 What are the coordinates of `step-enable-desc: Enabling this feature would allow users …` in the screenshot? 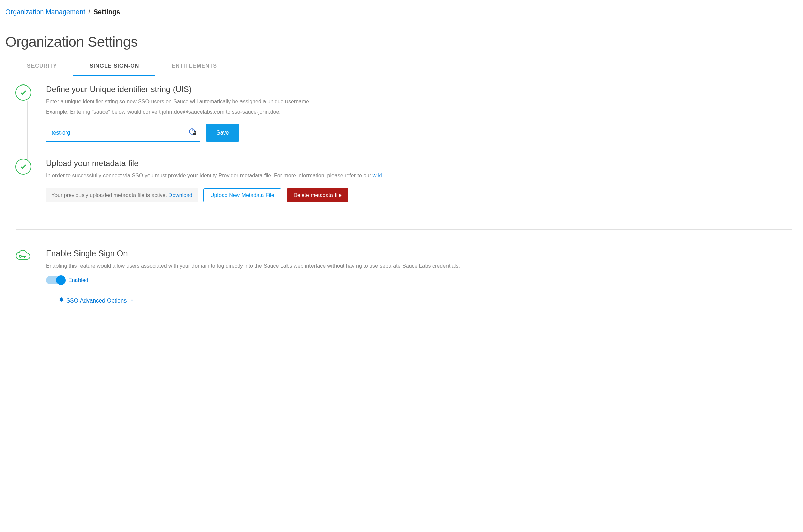 It's located at (422, 266).